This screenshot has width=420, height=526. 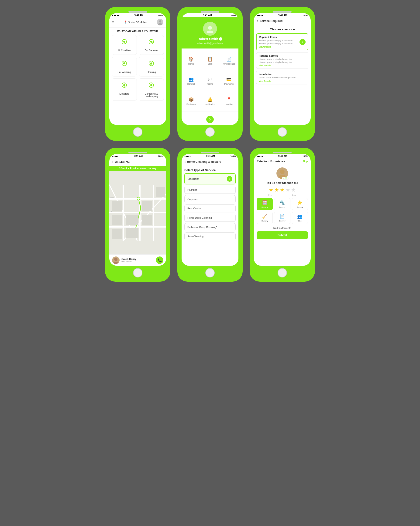 What do you see at coordinates (282, 235) in the screenshot?
I see `submit-button: Submit` at bounding box center [282, 235].